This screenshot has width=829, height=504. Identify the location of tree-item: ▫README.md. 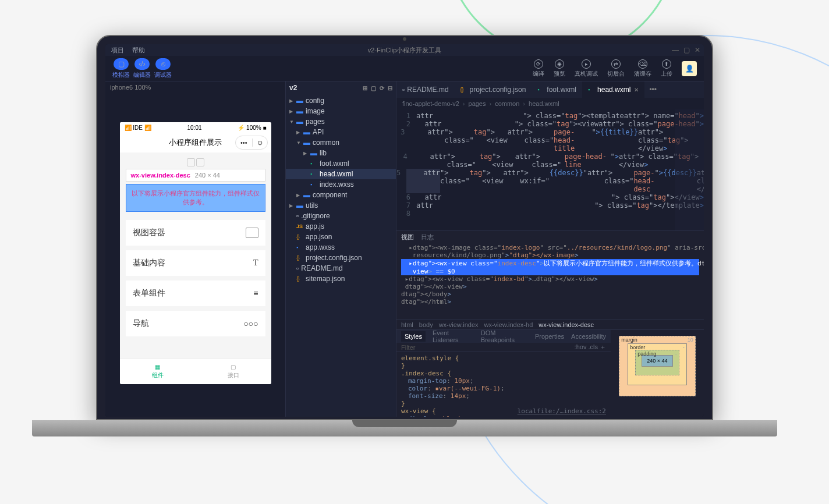
(341, 268).